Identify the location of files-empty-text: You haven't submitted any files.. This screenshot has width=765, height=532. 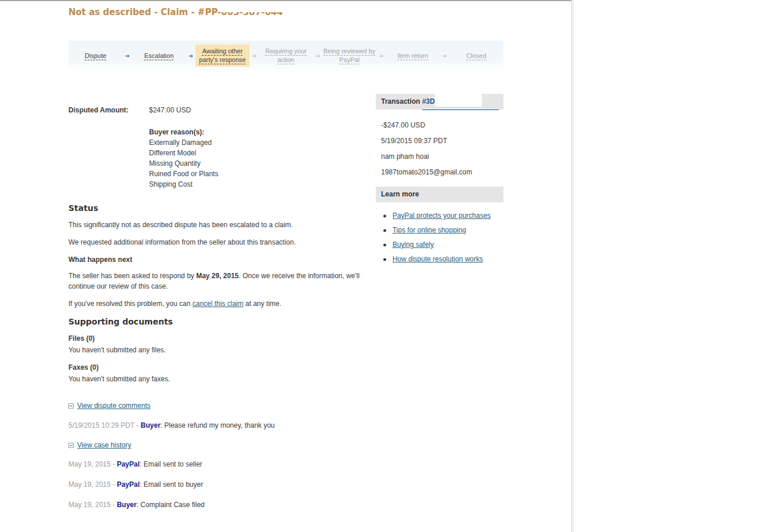
(225, 350).